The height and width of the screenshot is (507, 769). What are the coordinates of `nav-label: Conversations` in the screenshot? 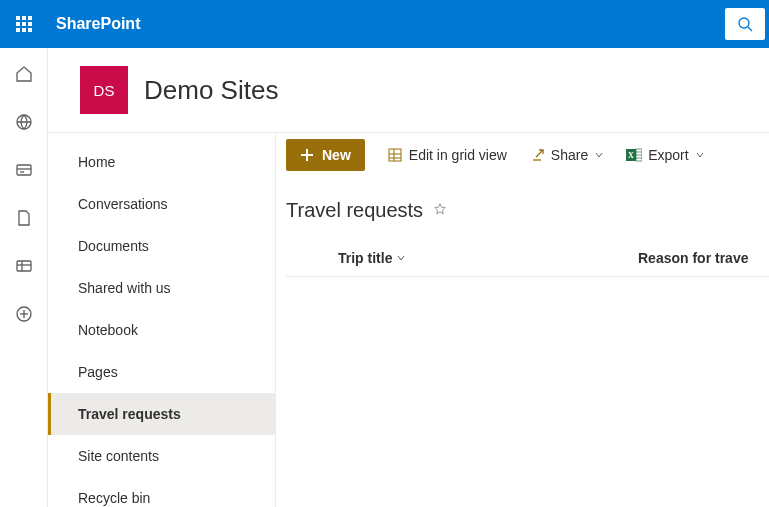 It's located at (123, 204).